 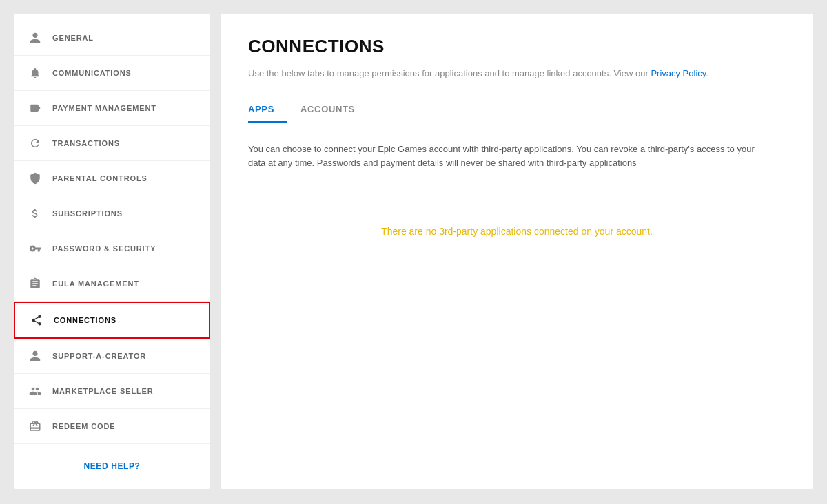 I want to click on sidebar-item-connections: Connections, so click(x=112, y=320).